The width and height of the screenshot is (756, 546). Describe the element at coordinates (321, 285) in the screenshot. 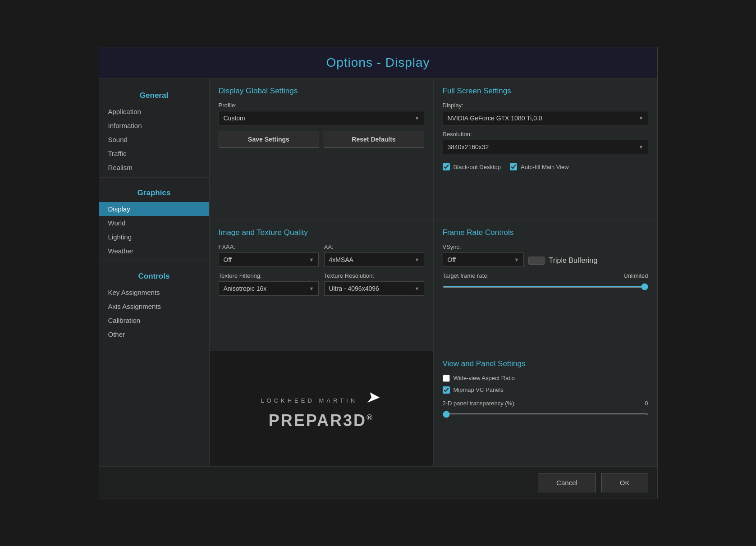

I see `image-texture-panel: Image and Texture Quality FXAA: Off On A…` at that location.